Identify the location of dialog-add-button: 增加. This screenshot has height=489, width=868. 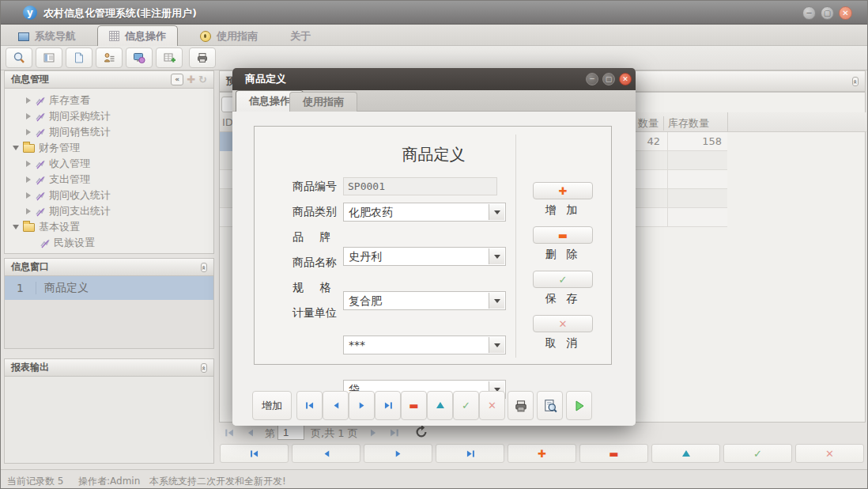
(272, 405).